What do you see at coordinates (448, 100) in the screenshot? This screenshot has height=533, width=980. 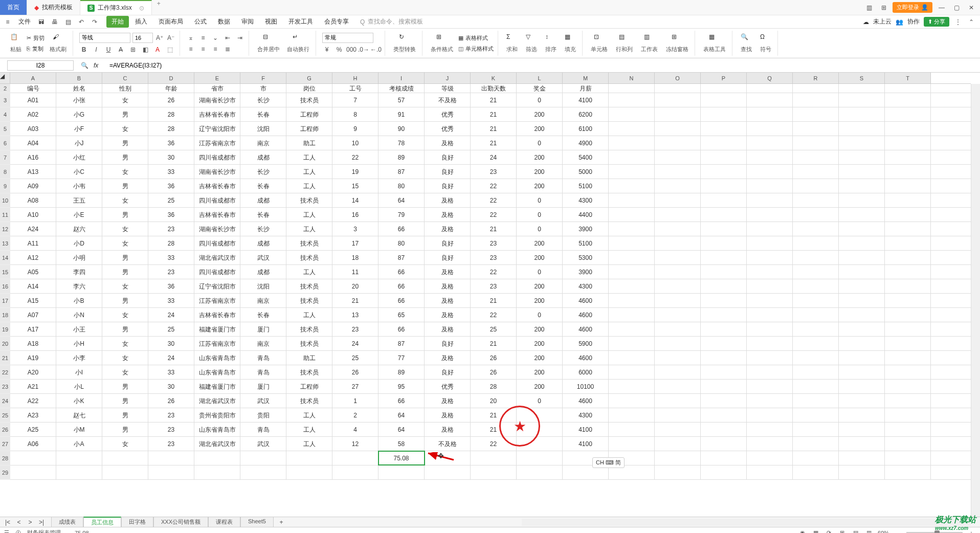 I see `data-cell: 不及格` at bounding box center [448, 100].